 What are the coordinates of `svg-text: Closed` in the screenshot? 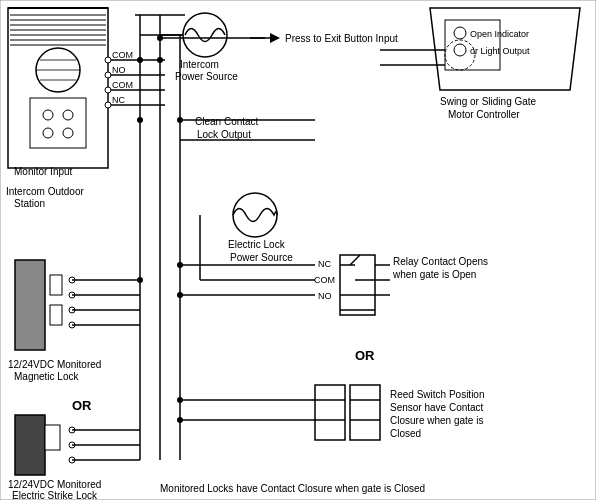 It's located at (406, 434).